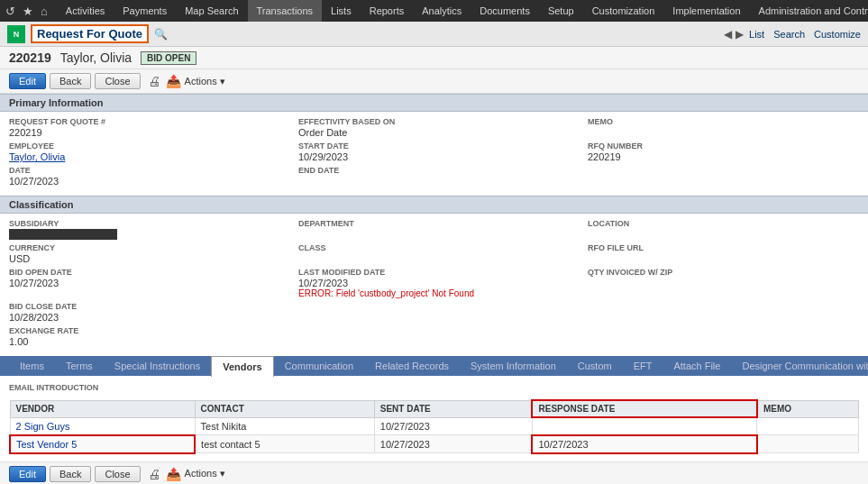 The image size is (868, 484). Describe the element at coordinates (442, 11) in the screenshot. I see `nav-item-analytics: Analytics` at that location.